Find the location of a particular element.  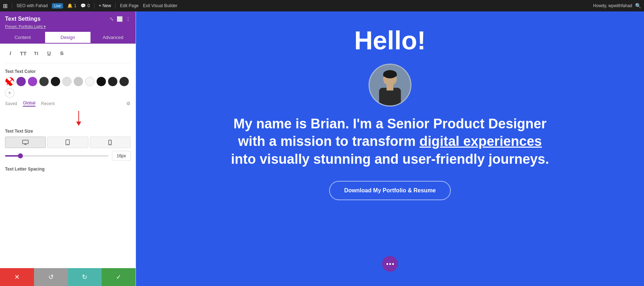

live-badge: Live is located at coordinates (57, 6).